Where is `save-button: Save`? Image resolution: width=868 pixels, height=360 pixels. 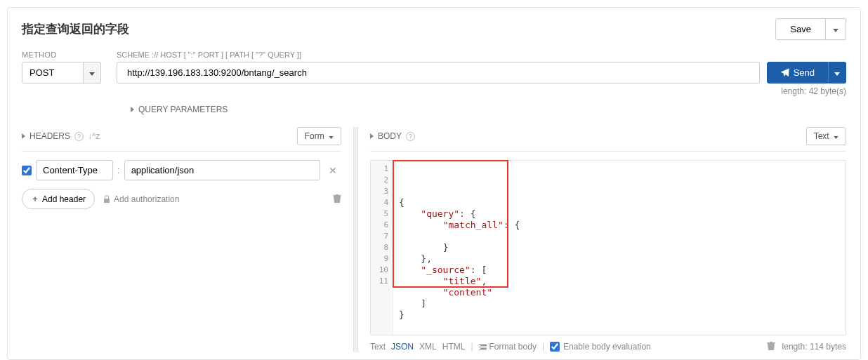
save-button: Save is located at coordinates (801, 29).